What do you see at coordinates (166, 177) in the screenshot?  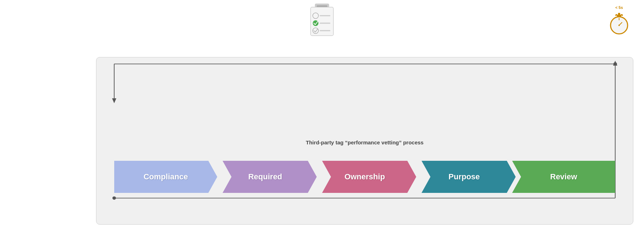 I see `step-compliance-label: Compliance` at bounding box center [166, 177].